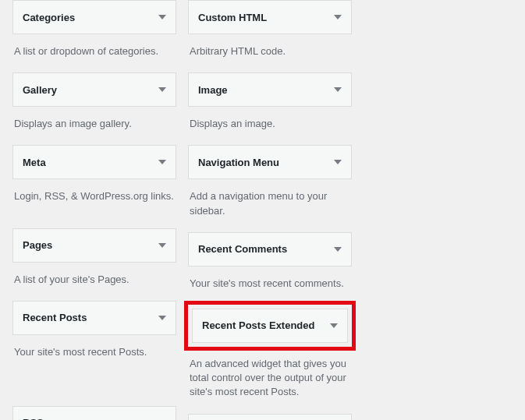 The width and height of the screenshot is (525, 420). I want to click on widget-description: A list or dropdown of categories., so click(94, 53).